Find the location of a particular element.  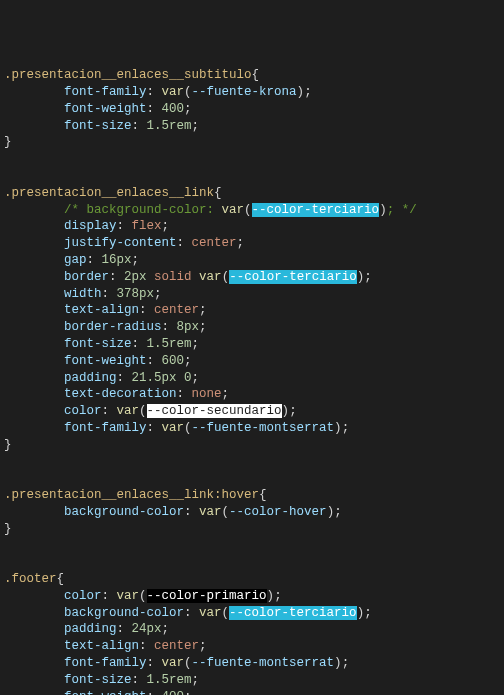

selector-line: .presentacion__enlaces__link:hover{ is located at coordinates (252, 496).